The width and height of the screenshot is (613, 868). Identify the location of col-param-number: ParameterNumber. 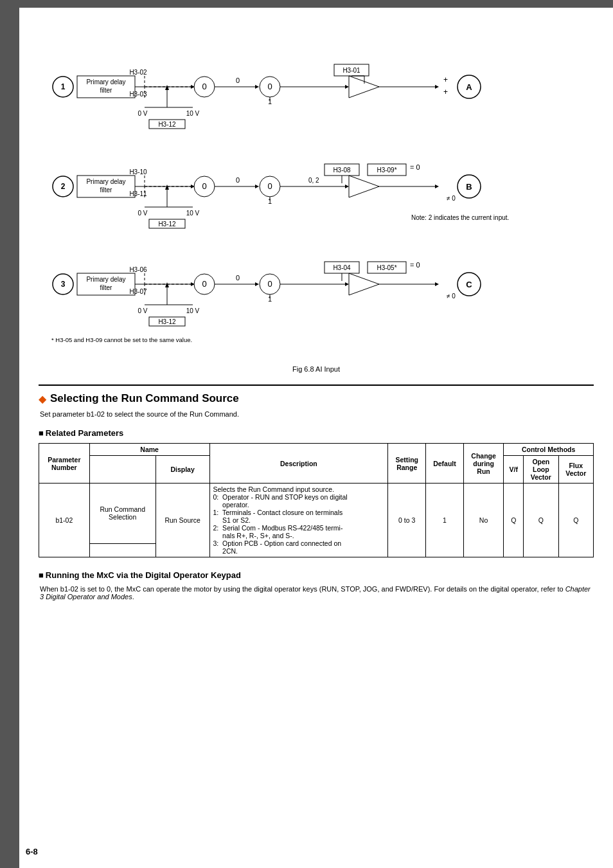
(64, 464).